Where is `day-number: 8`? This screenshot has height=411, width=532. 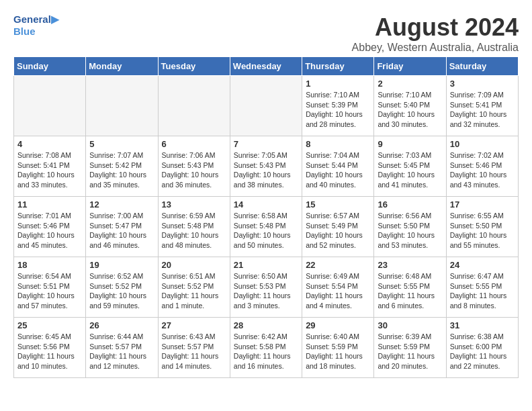
day-number: 8 is located at coordinates (338, 144).